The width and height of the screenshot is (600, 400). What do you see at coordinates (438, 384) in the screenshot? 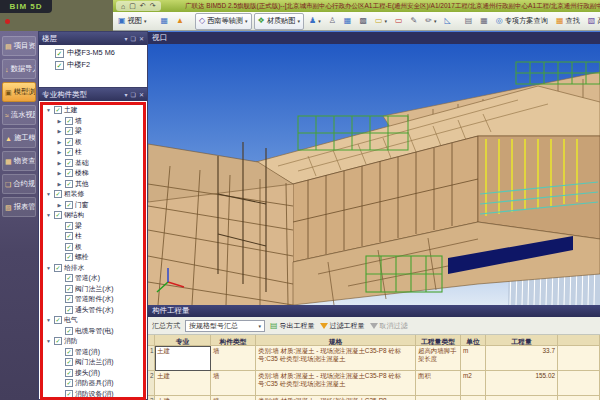
I see `cell-qty-type: 面积` at bounding box center [438, 384].